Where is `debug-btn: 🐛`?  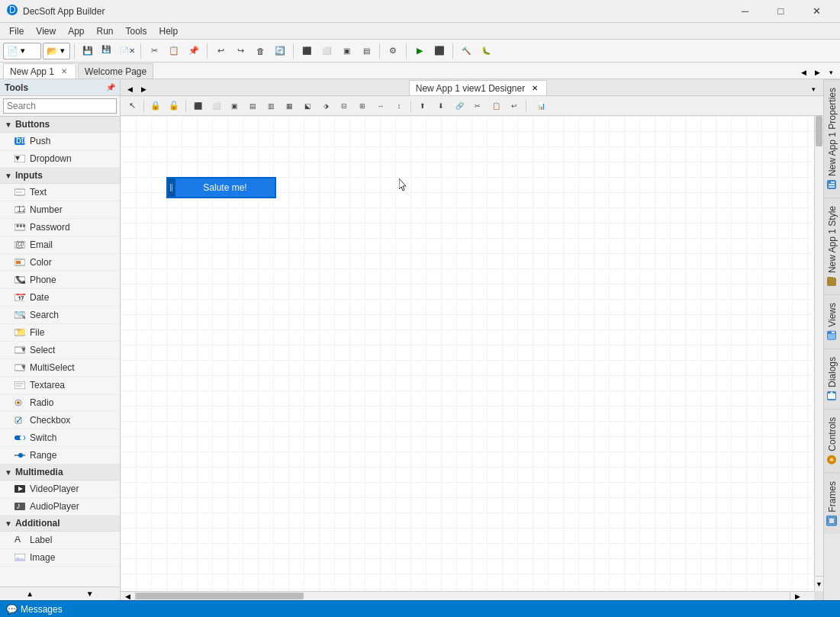
debug-btn: 🐛 is located at coordinates (486, 51).